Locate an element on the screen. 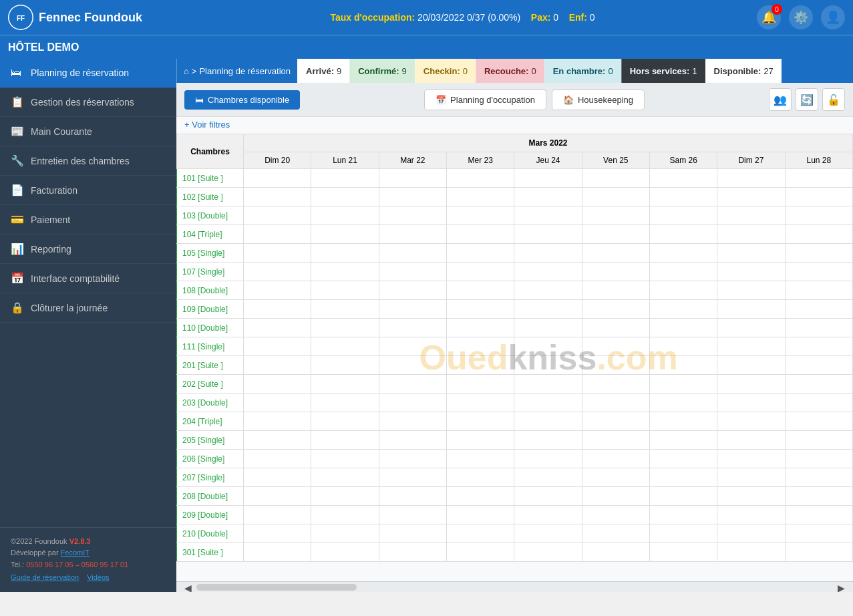 The image size is (853, 616). housekeeping-button: 🏠 Housekeeping is located at coordinates (599, 100).